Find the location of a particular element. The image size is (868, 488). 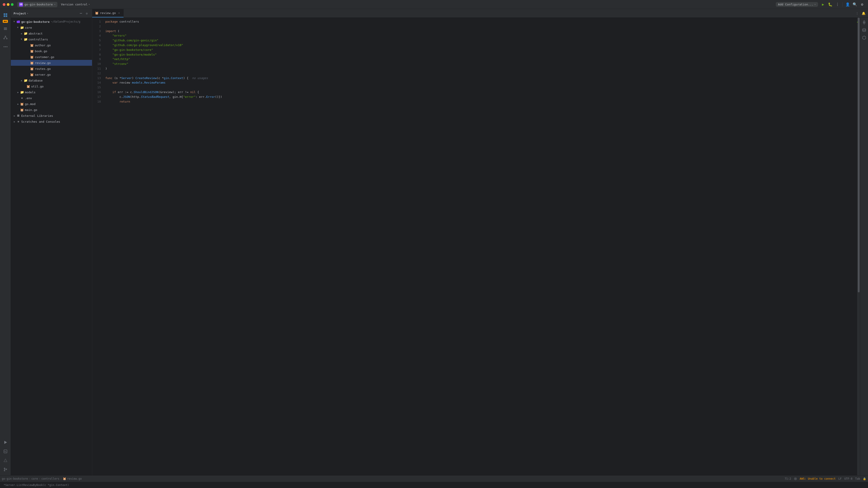

customer-go-label: customer.go is located at coordinates (44, 57).